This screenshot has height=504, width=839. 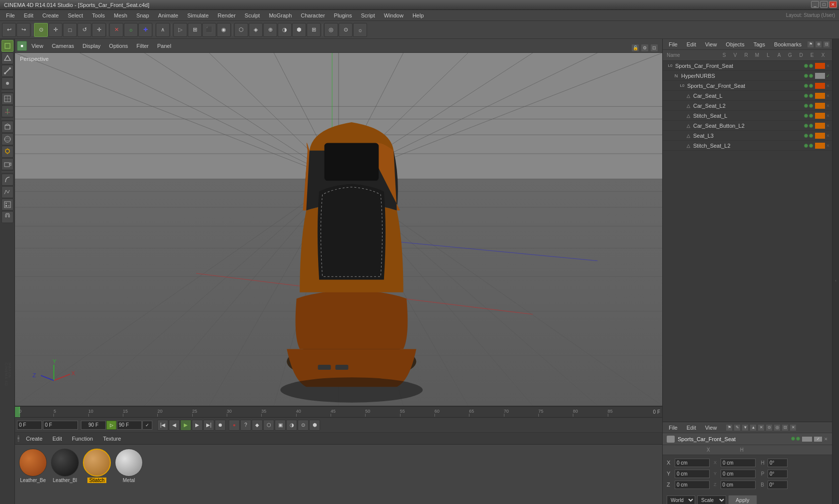 What do you see at coordinates (827, 44) in the screenshot?
I see `obj-icon-3: ⊡` at bounding box center [827, 44].